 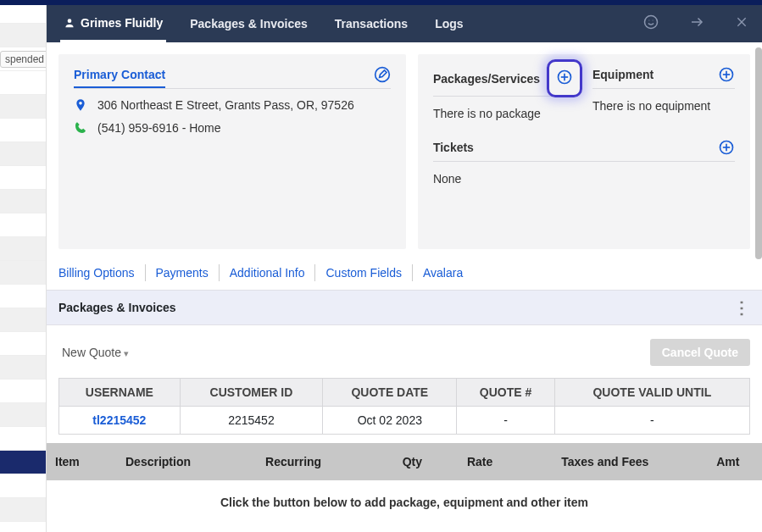 What do you see at coordinates (453, 147) in the screenshot?
I see `tickets-title: Tickets` at bounding box center [453, 147].